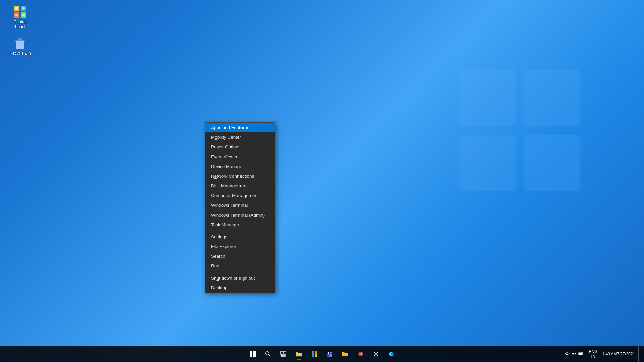 The image size is (644, 362). What do you see at coordinates (232, 176) in the screenshot?
I see `menu-item-network-connections-label: Network Connections` at bounding box center [232, 176].